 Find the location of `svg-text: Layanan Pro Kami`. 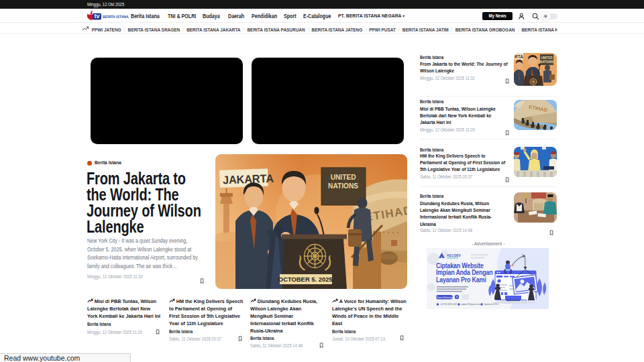

svg-text: Layanan Pro Kami is located at coordinates (462, 280).